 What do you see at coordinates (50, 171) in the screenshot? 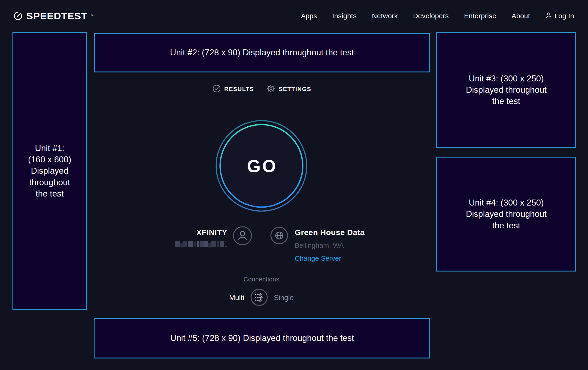
I see `ad-unit-1: Unit #1: (160 x 600) Displayed throughou…` at bounding box center [50, 171].